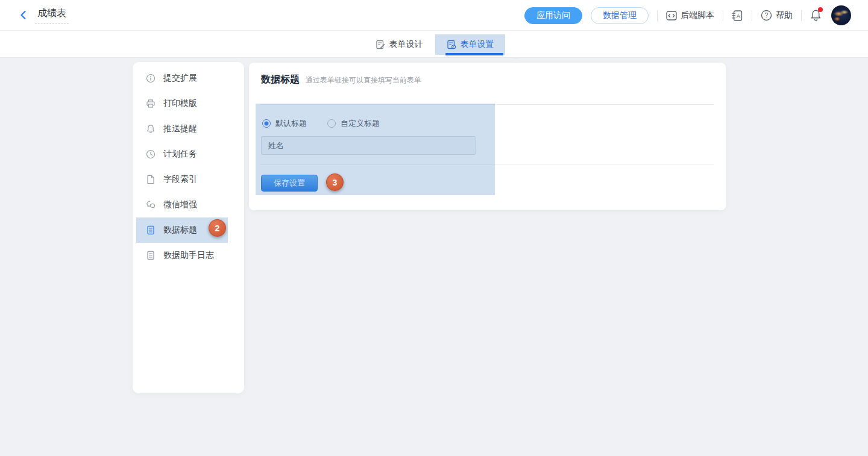 The width and height of the screenshot is (868, 456). What do you see at coordinates (841, 16) in the screenshot?
I see `user-avatar` at bounding box center [841, 16].